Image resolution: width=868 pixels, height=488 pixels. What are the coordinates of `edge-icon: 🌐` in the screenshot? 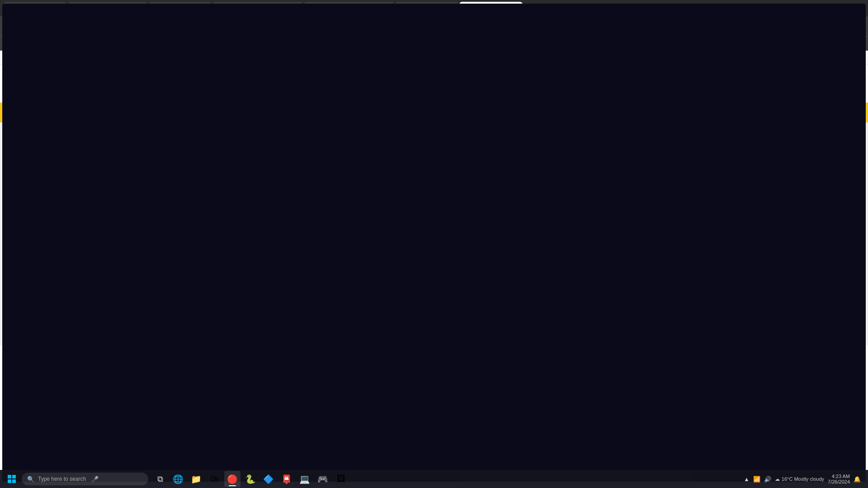 It's located at (178, 479).